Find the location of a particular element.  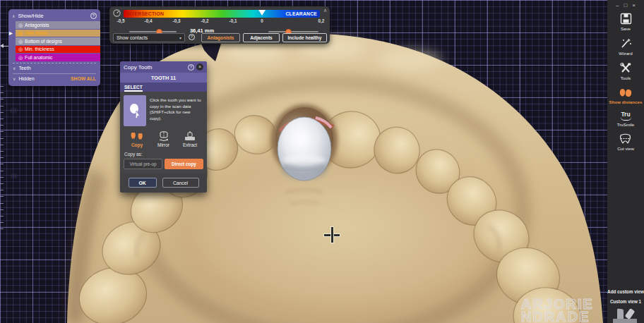

copy-as-label: Copy as: is located at coordinates (164, 154).